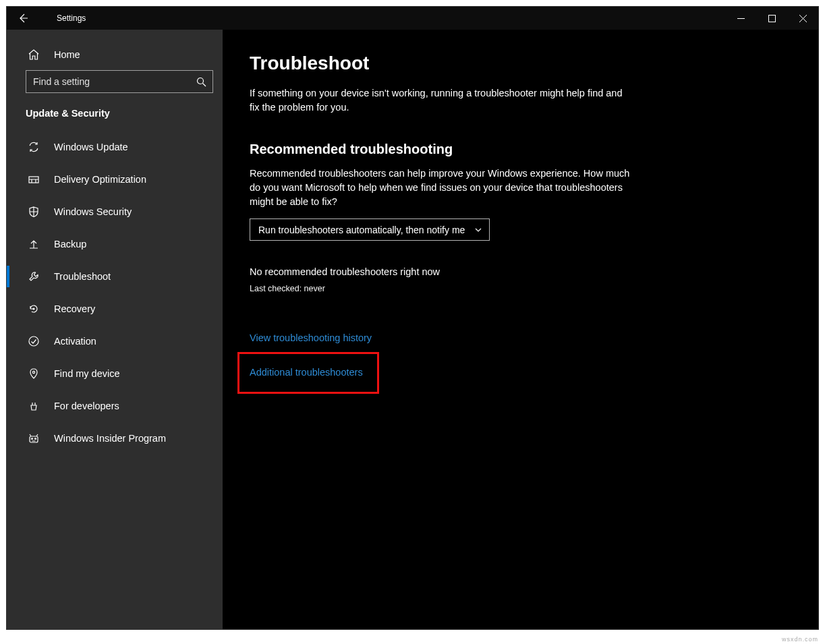  What do you see at coordinates (115, 244) in the screenshot?
I see `sidebar-item-backup: Backup` at bounding box center [115, 244].